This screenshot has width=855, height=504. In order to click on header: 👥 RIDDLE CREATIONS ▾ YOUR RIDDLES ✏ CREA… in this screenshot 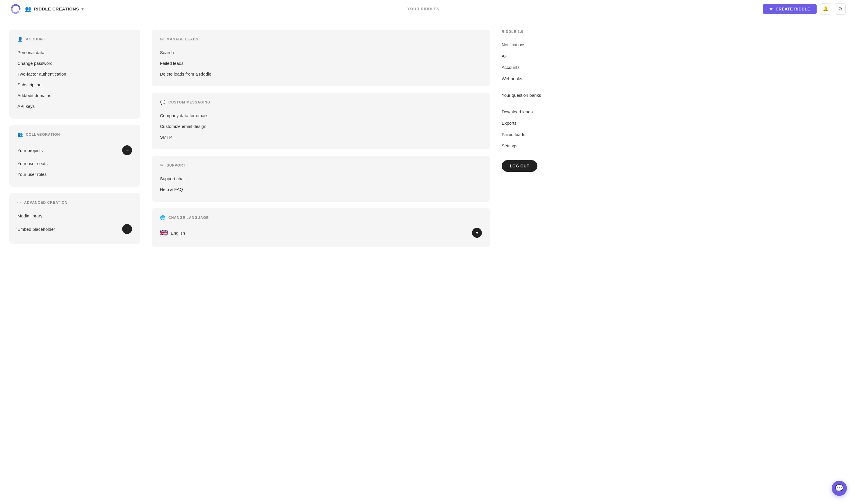, I will do `click(428, 9)`.